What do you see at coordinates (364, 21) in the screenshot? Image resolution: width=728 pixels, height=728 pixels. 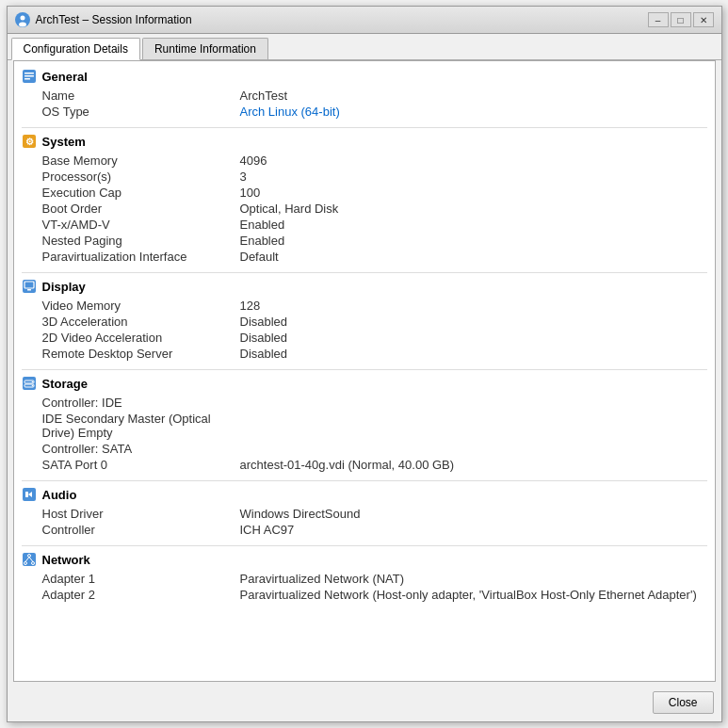 I see `title-bar: ArchTest – Session Information – □ ✕` at bounding box center [364, 21].